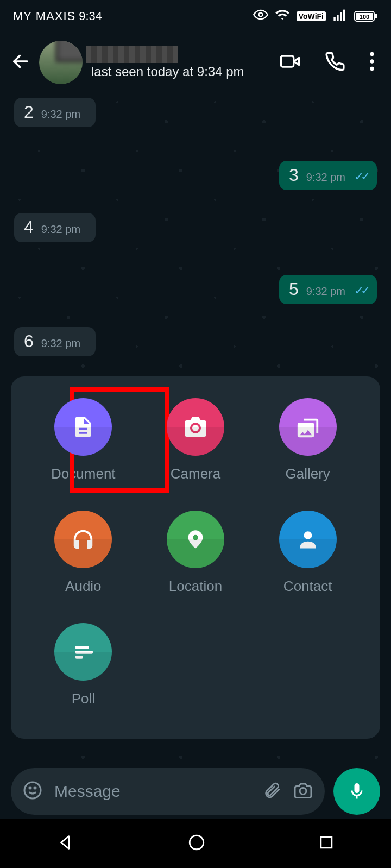 The image size is (391, 868). What do you see at coordinates (195, 112) in the screenshot?
I see `message-row: 2 9:32 pm` at bounding box center [195, 112].